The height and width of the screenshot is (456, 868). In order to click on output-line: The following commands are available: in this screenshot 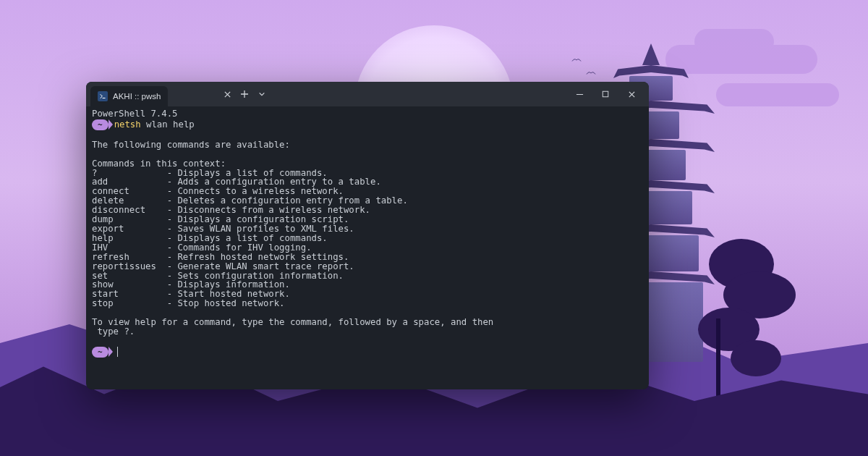, I will do `click(367, 145)`.